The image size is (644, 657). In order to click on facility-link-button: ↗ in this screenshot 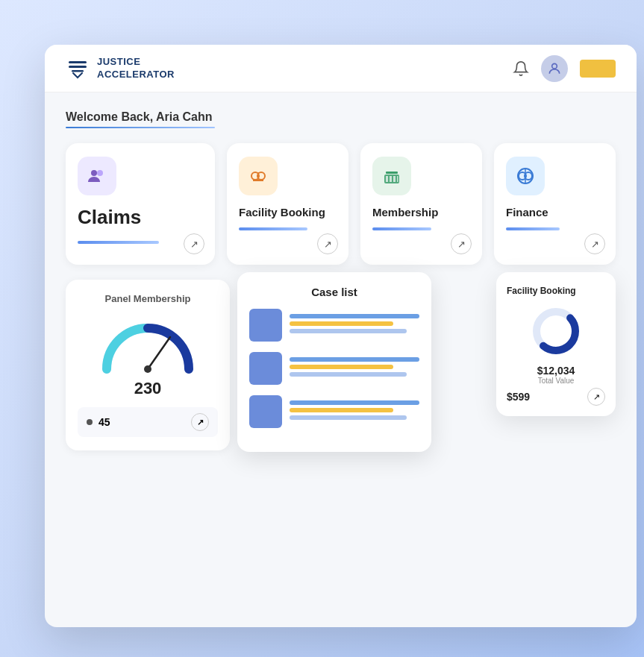, I will do `click(328, 244)`.